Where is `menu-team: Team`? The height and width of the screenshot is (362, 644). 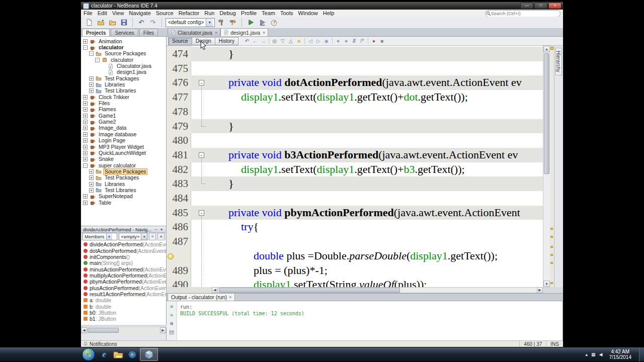 menu-team: Team is located at coordinates (269, 13).